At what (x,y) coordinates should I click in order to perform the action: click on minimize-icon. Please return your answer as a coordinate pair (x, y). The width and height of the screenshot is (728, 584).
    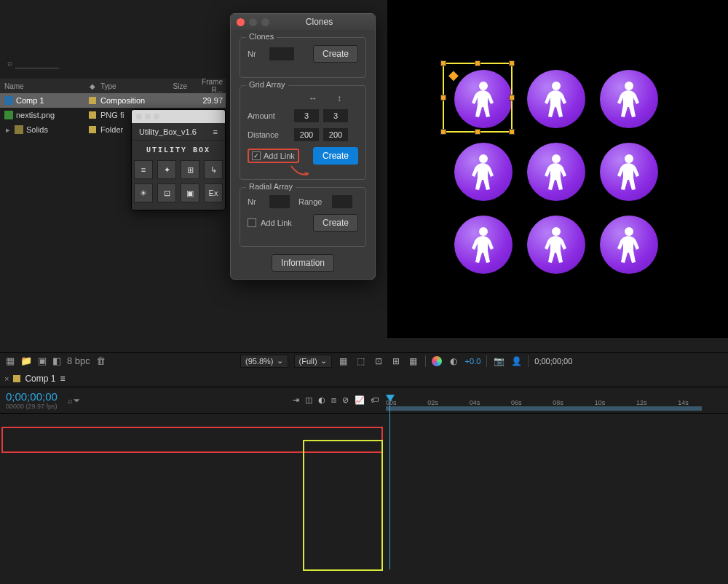
    Looking at the image, I should click on (253, 22).